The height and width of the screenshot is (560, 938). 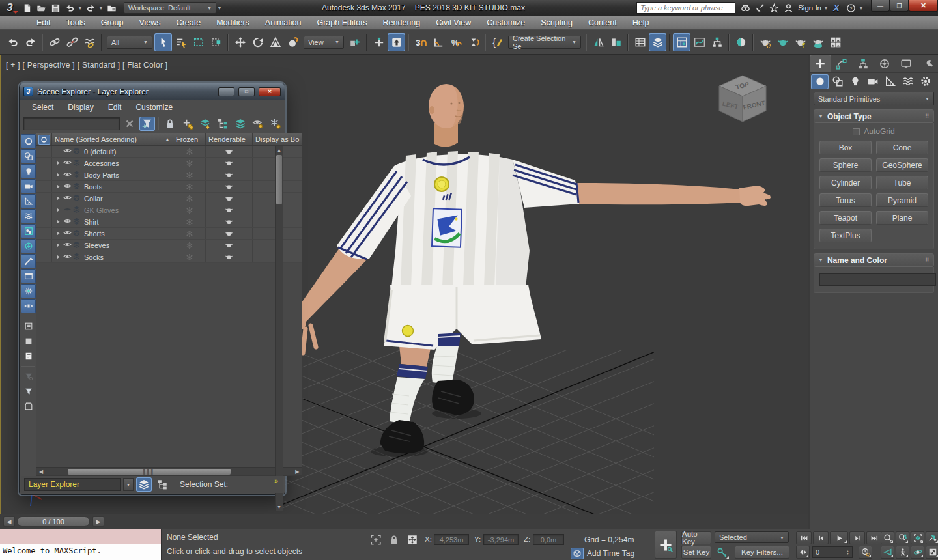 What do you see at coordinates (190, 139) in the screenshot?
I see `se-frozen-column-header: Frozen` at bounding box center [190, 139].